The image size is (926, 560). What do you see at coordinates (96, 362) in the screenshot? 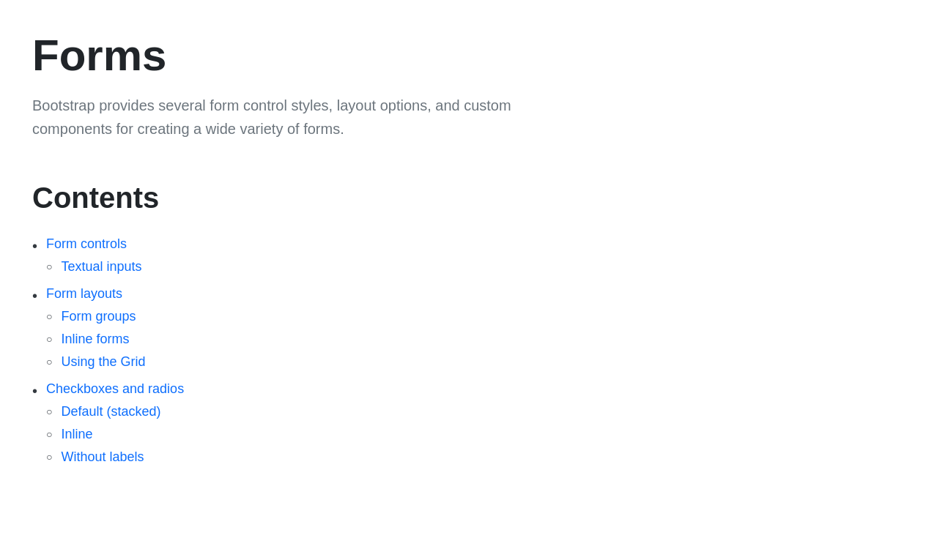
I see `sub-item-1-2: ○Using the Grid` at bounding box center [96, 362].